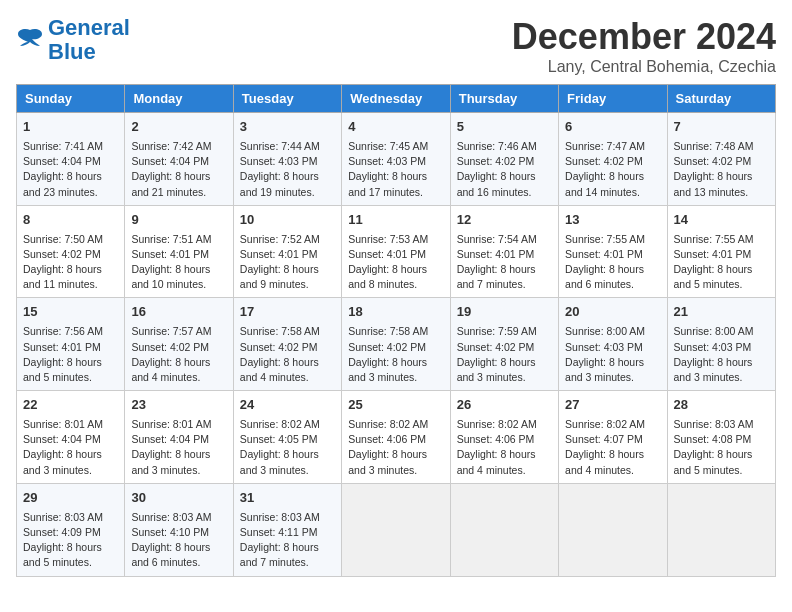  Describe the element at coordinates (396, 530) in the screenshot. I see `calendar-week-5: 29Sunrise: 8:03 AMSunset: 4:09 PMDayligh…` at that location.